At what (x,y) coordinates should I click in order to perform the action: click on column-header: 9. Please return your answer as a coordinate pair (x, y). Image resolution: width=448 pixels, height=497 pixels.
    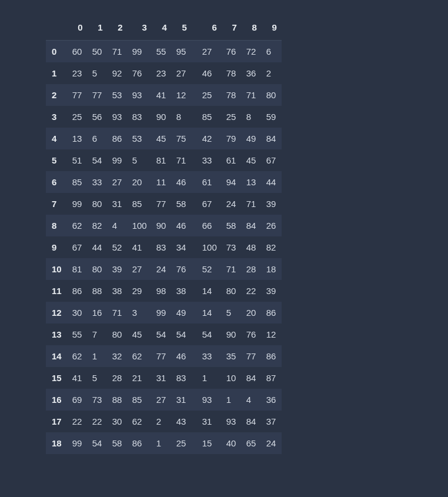
    Looking at the image, I should click on (272, 28).